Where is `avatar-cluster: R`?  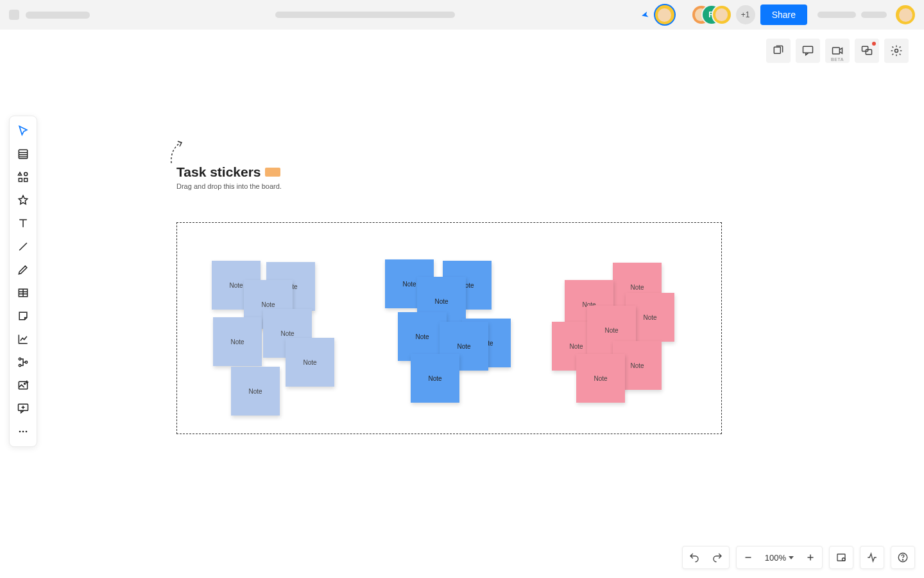 avatar-cluster: R is located at coordinates (712, 15).